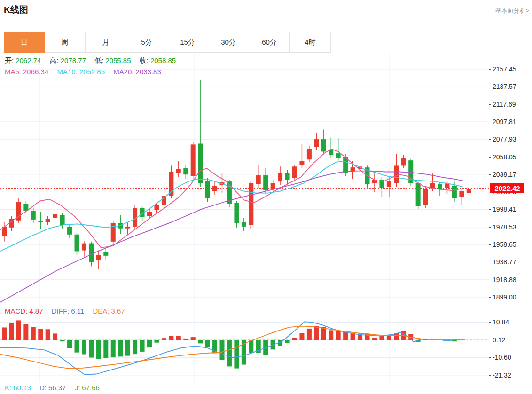 Image resolution: width=532 pixels, height=394 pixels. I want to click on k-value: 60.13, so click(22, 387).